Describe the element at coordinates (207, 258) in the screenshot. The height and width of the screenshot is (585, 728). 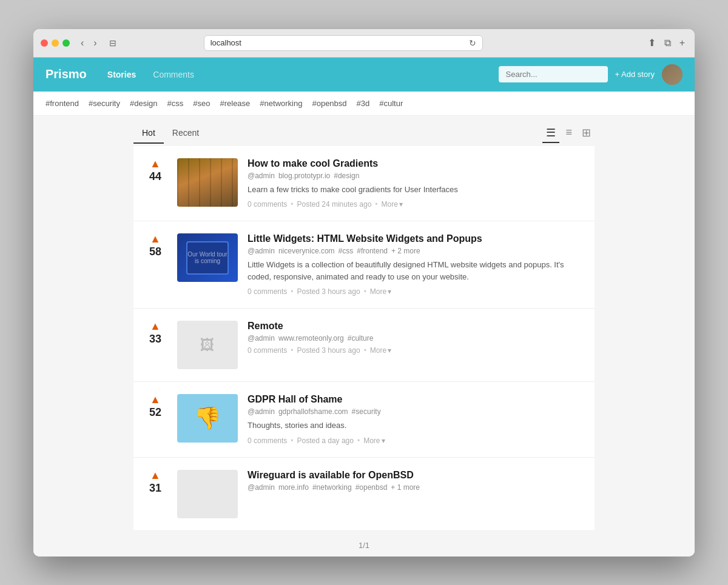
I see `story-thumbnail-2: Our World tour is coming` at that location.